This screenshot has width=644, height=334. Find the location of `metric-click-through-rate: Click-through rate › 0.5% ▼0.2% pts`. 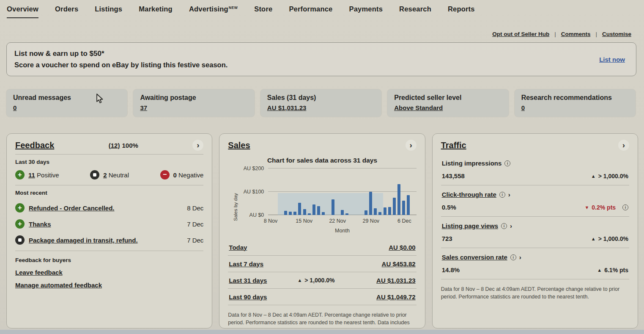

metric-click-through-rate: Click-through rate › 0.5% ▼0.2% pts is located at coordinates (535, 201).